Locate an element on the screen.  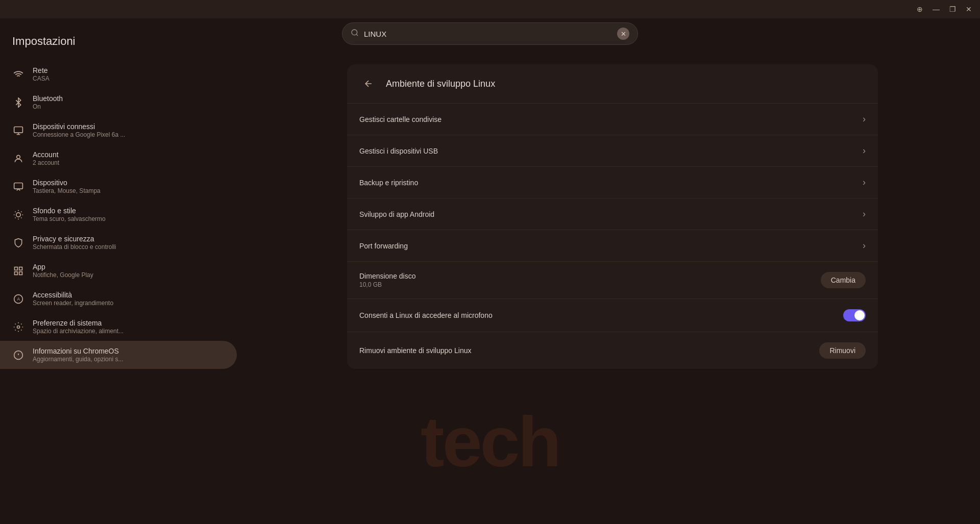
account-icon is located at coordinates (18, 159).